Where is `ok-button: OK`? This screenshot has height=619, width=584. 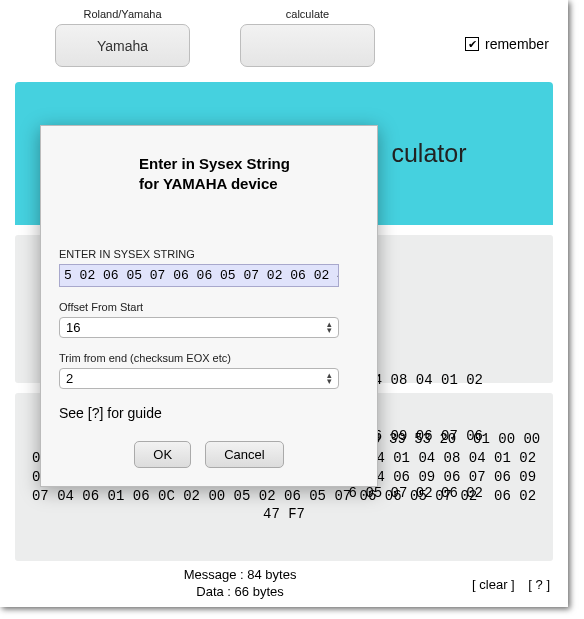
ok-button: OK is located at coordinates (162, 454).